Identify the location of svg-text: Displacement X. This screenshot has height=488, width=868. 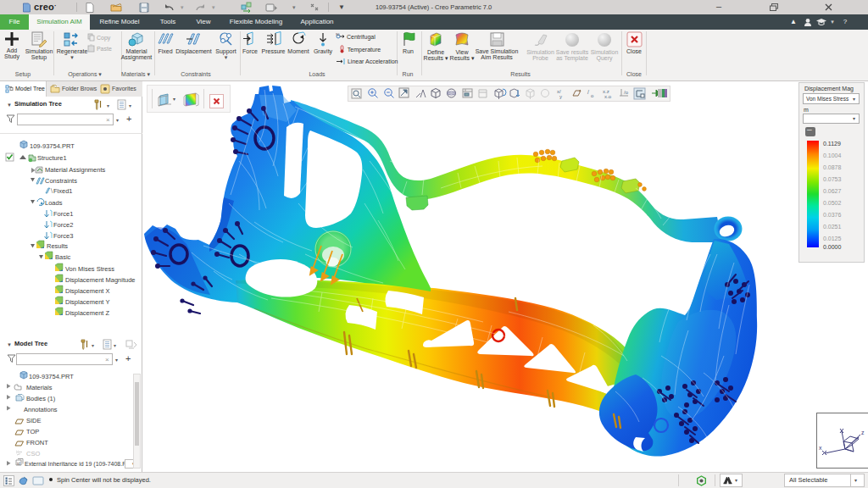
(88, 291).